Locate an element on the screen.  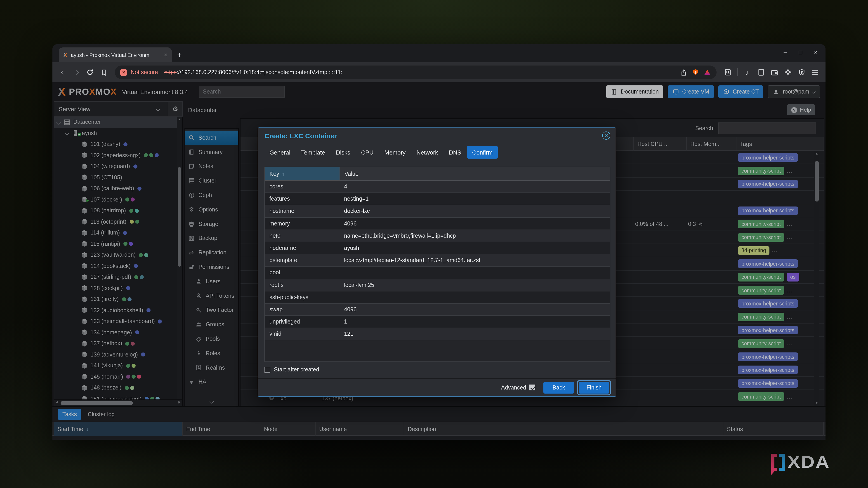
reload-icon is located at coordinates (90, 72).